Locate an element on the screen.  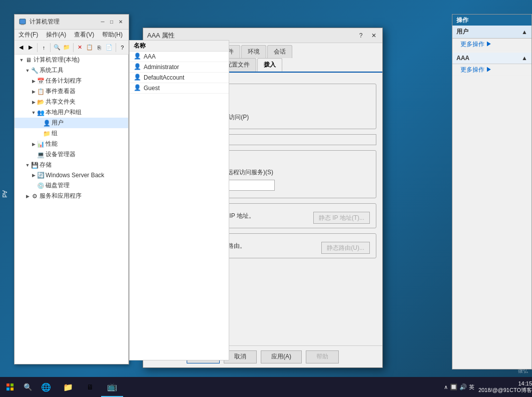
toolbar-properties: 📋 is located at coordinates (89, 48).